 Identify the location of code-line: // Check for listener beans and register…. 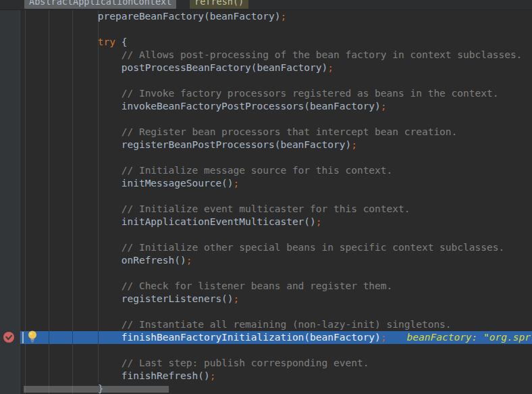
(276, 287).